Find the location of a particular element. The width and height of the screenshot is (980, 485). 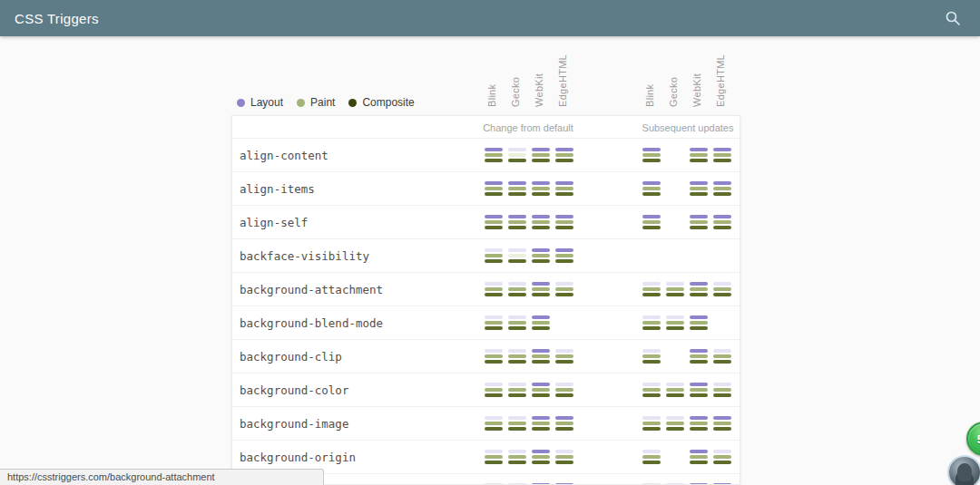

search-icon is located at coordinates (953, 18).